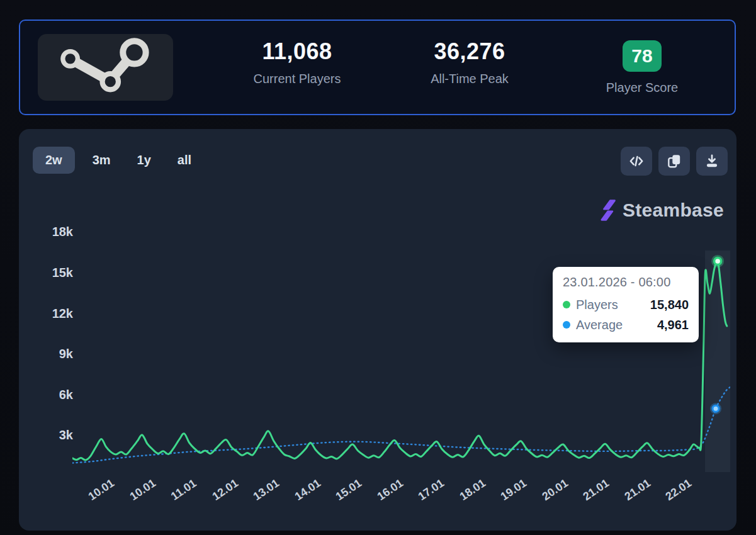 Image resolution: width=756 pixels, height=535 pixels. I want to click on players-dot-icon, so click(567, 305).